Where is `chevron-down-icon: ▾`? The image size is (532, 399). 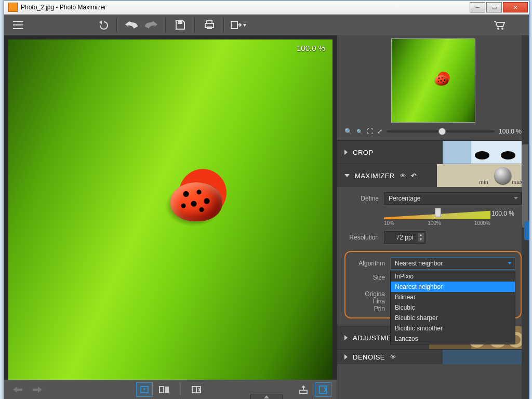 chevron-down-icon: ▾ is located at coordinates (245, 25).